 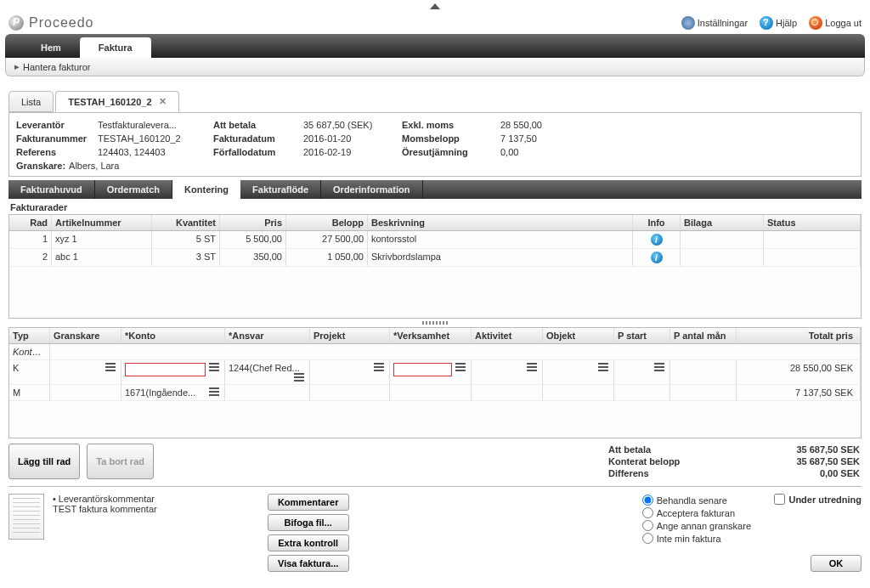 What do you see at coordinates (30, 336) in the screenshot?
I see `col-type: Typ` at bounding box center [30, 336].